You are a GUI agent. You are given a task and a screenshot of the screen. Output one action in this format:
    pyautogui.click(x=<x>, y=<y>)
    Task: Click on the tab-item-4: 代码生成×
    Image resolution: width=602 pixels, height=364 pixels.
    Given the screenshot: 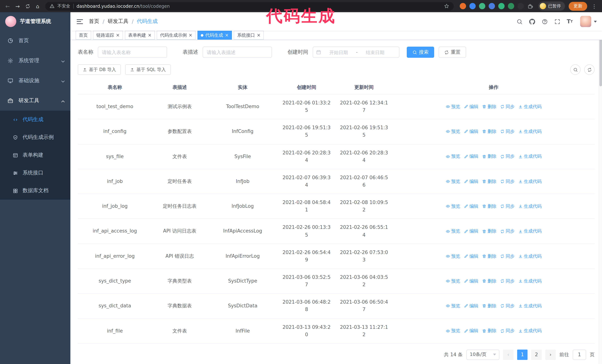 What is the action you would take?
    pyautogui.click(x=215, y=35)
    